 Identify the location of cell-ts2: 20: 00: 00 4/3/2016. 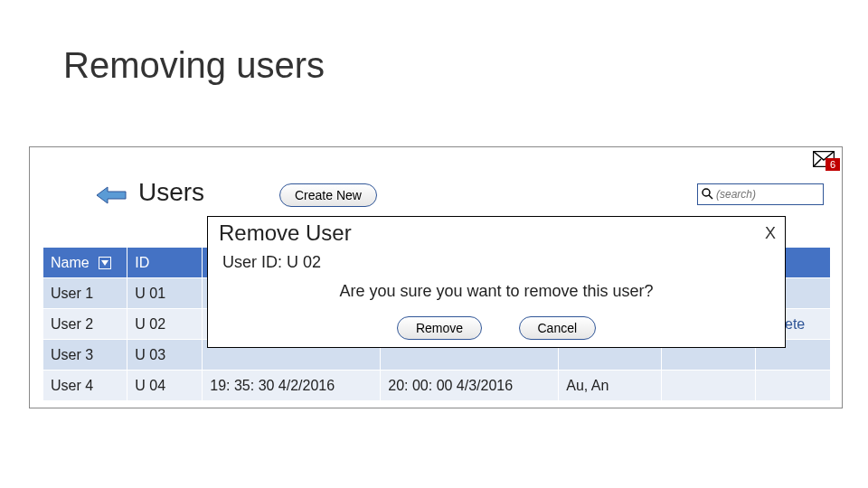
(470, 386).